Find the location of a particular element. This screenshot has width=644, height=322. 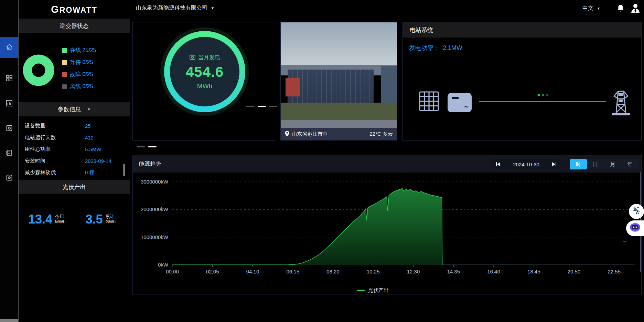

nav-rail is located at coordinates (9, 161).